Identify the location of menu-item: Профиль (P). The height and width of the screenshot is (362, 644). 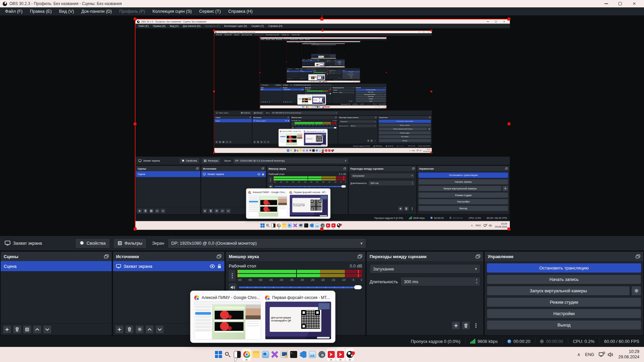
(259, 35).